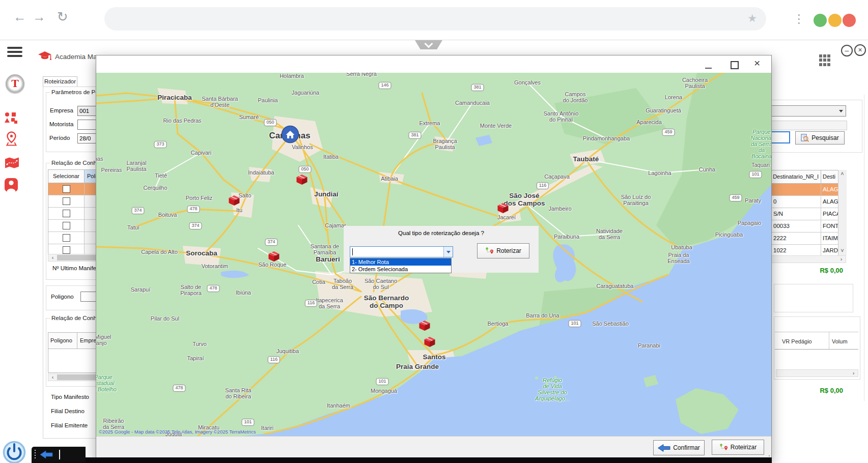 This screenshot has height=463, width=868. Describe the element at coordinates (61, 124) in the screenshot. I see `motorista-label: Motorista` at that location.